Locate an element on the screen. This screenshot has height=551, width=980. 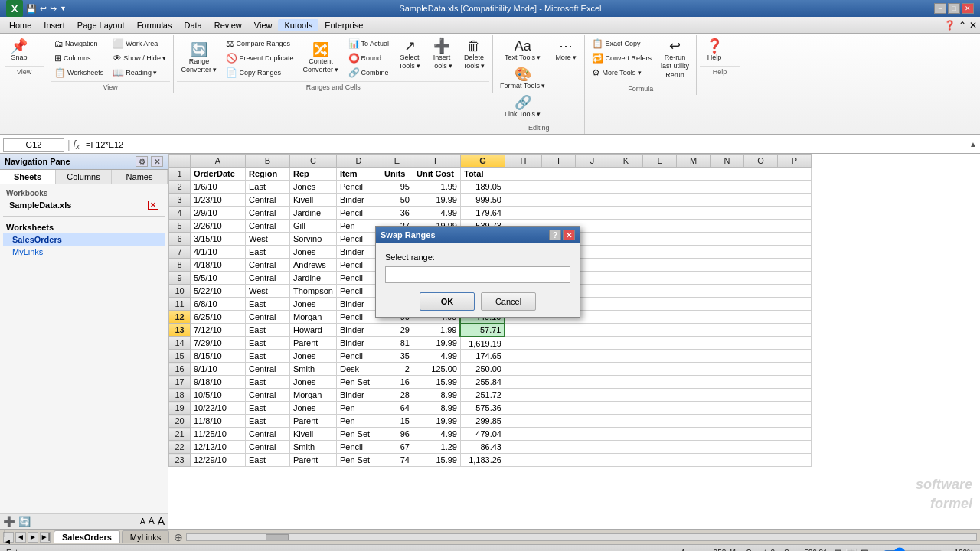
cell-D12: Pencil is located at coordinates (358, 317).